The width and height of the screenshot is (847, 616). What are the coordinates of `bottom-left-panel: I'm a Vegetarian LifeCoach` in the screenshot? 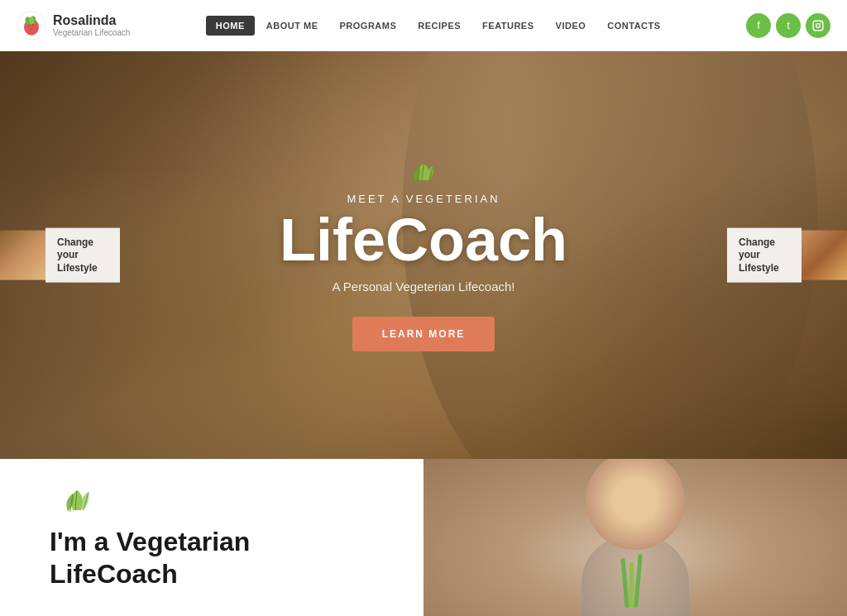 It's located at (212, 537).